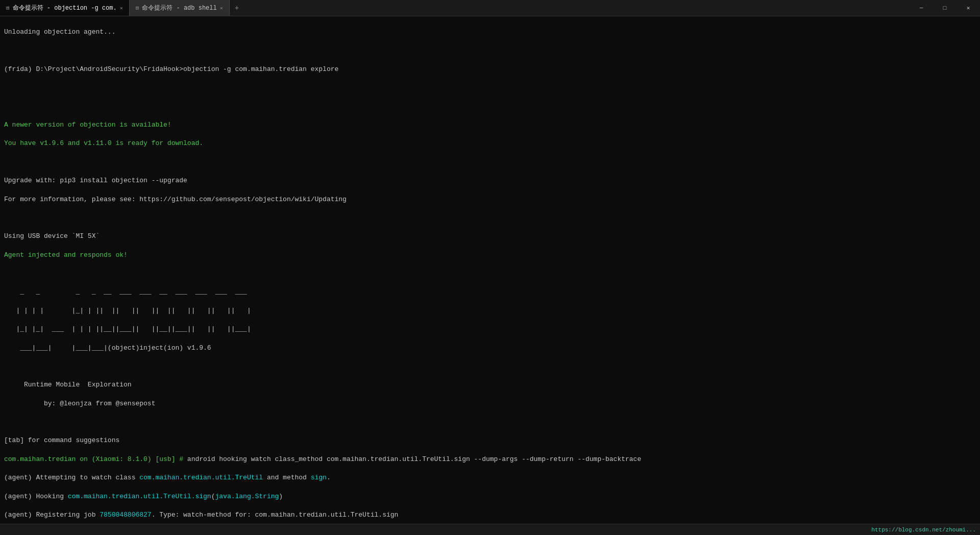 The height and width of the screenshot is (535, 980). What do you see at coordinates (490, 255) in the screenshot?
I see `terminal-line: Agent injected and responds ok!` at bounding box center [490, 255].